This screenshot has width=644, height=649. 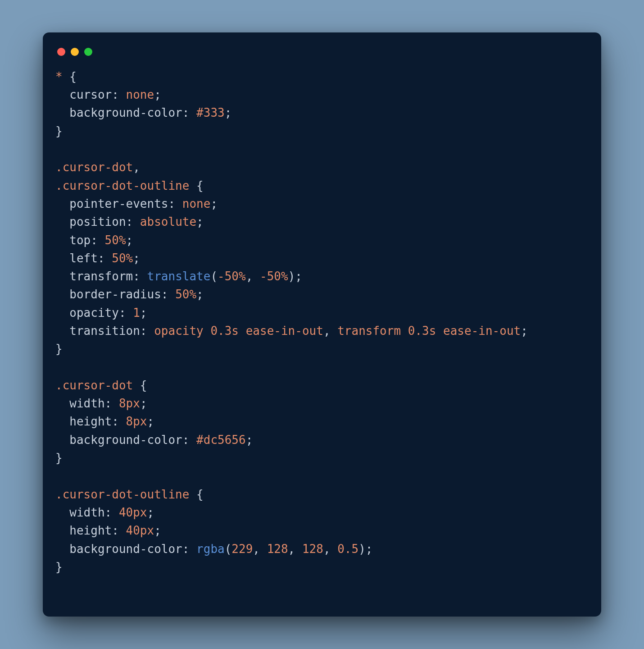 I want to click on code-token: absolute, so click(x=168, y=222).